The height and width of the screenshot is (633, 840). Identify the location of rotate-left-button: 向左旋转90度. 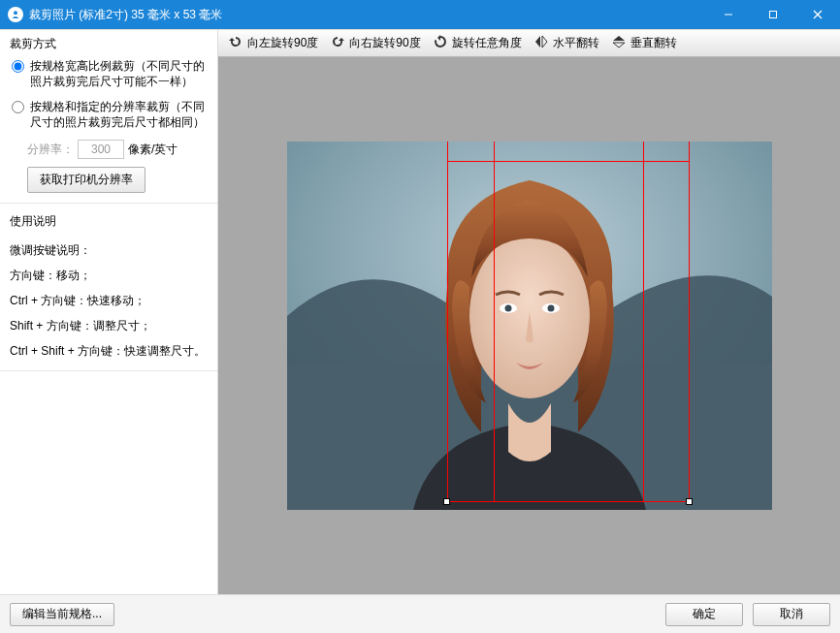
(274, 44).